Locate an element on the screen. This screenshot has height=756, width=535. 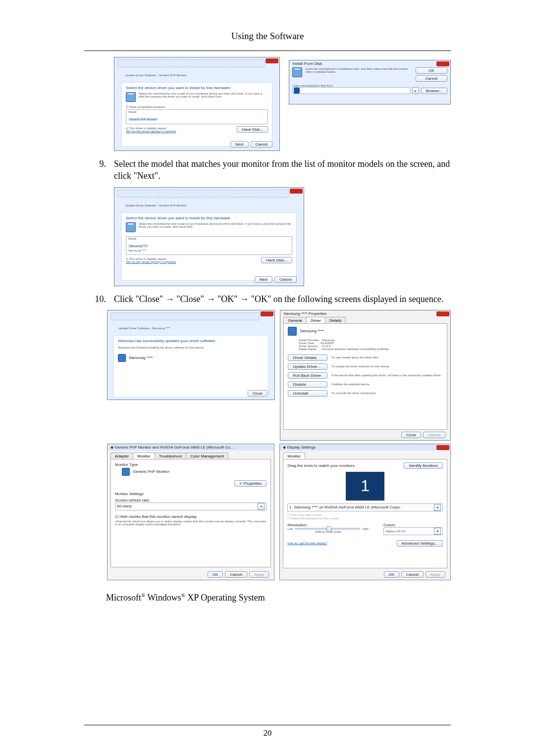
low-label: Low is located at coordinates (290, 529).